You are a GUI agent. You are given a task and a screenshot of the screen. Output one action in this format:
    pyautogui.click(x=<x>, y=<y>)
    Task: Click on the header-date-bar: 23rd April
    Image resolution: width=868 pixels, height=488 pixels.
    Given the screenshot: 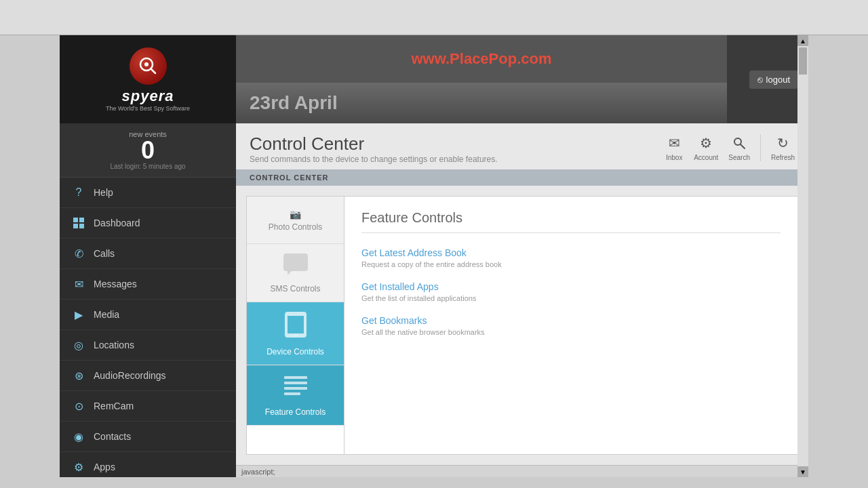 What is the action you would take?
    pyautogui.click(x=481, y=103)
    